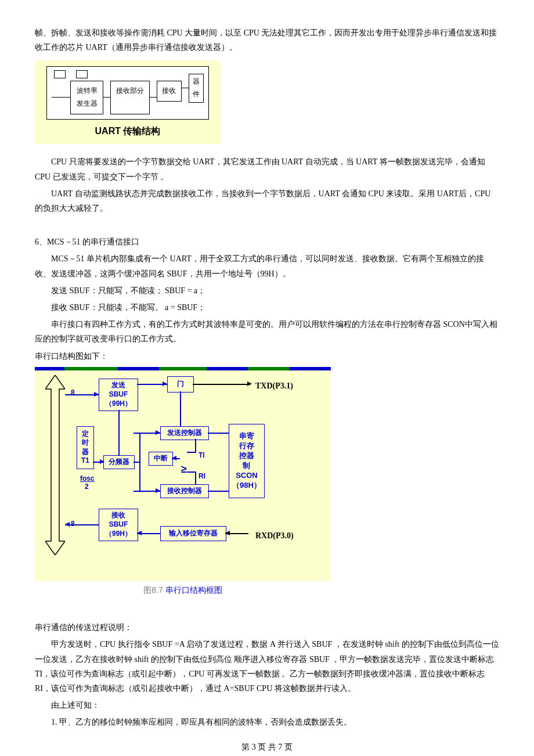 The width and height of the screenshot is (534, 756). I want to click on scon-box: 串寄 行存 控器 制 SCON （98H）, so click(247, 461).